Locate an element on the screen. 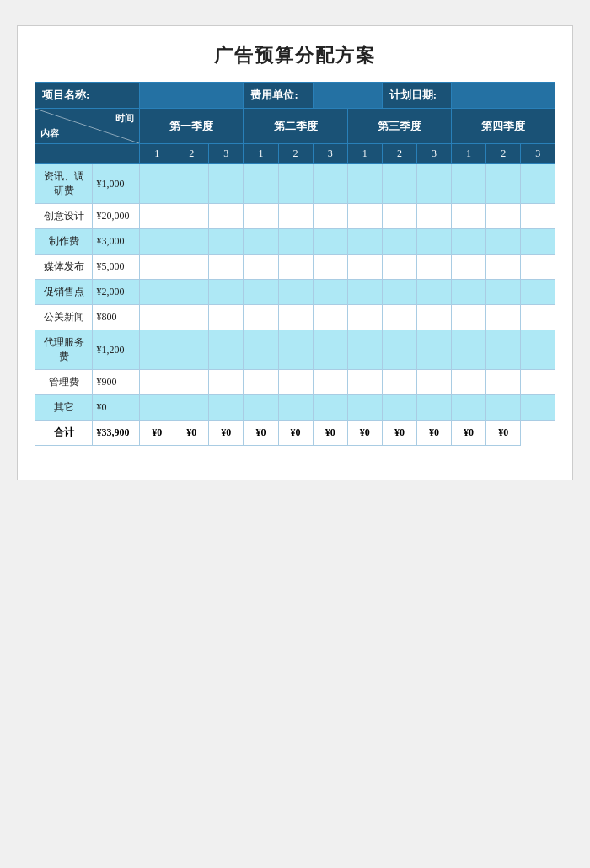 Image resolution: width=590 pixels, height=868 pixels. table-row: 资讯、调研费¥1,000 is located at coordinates (295, 184).